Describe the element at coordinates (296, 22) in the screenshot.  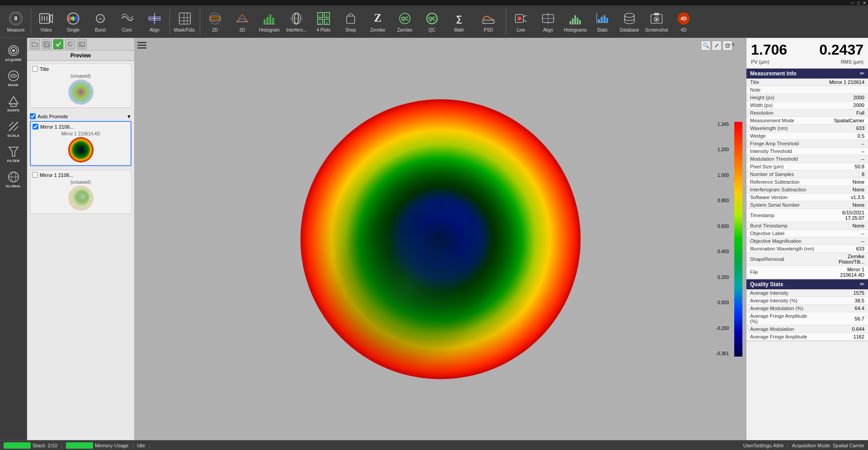
I see `toolbar-interfero: Interfero...` at that location.